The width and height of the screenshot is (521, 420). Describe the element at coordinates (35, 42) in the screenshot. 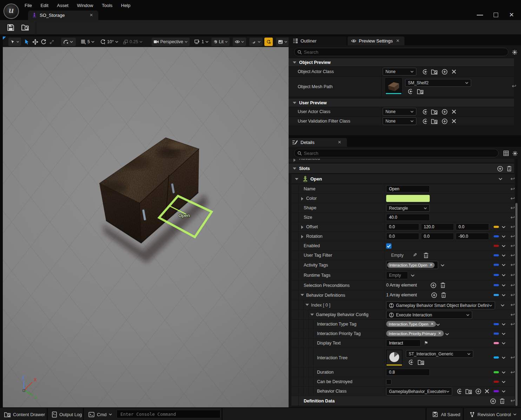

I see `move-tool-button` at that location.